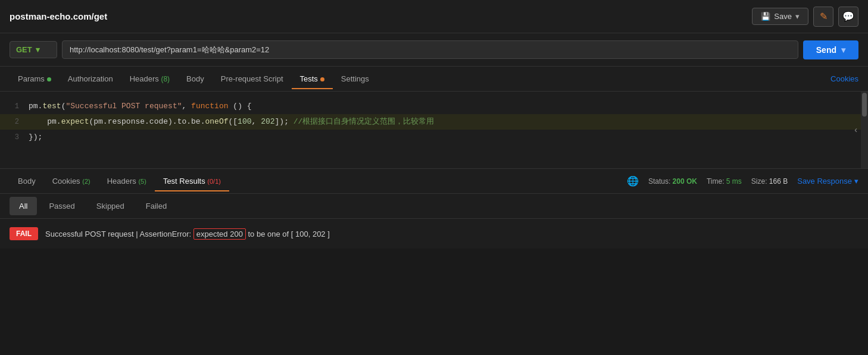  What do you see at coordinates (14, 122) in the screenshot?
I see `line-number-2: 2` at bounding box center [14, 122].